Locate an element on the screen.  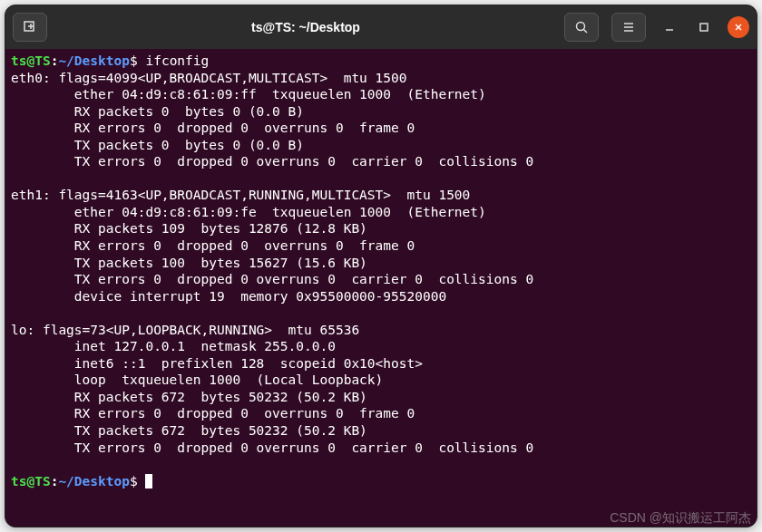
lo-tx-errors: TX errors 0 dropped 0 overruns 0 carrier… is located at coordinates (272, 448).